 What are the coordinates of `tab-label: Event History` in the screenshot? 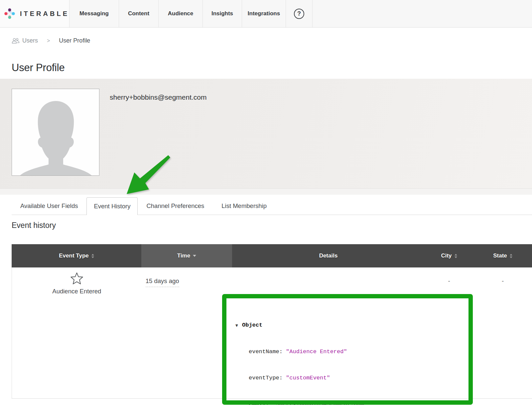 It's located at (112, 206).